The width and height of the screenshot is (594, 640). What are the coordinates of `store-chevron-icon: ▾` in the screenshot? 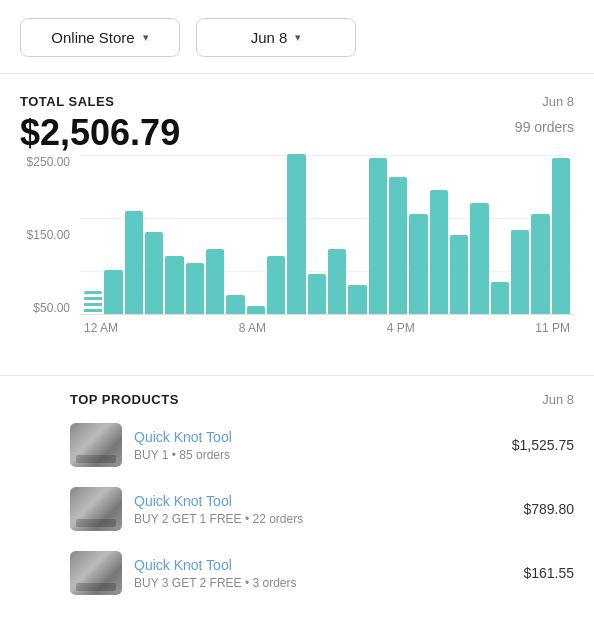 It's located at (146, 38).